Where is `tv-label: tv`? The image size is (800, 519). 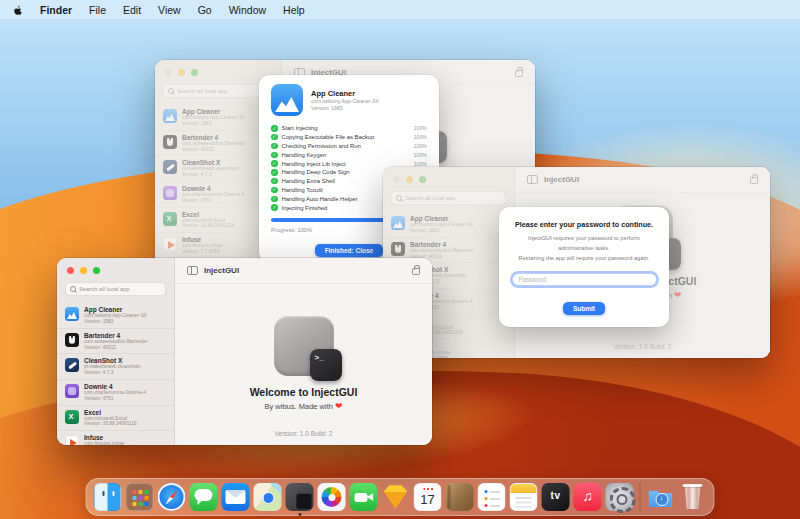 tv-label: tv is located at coordinates (556, 496).